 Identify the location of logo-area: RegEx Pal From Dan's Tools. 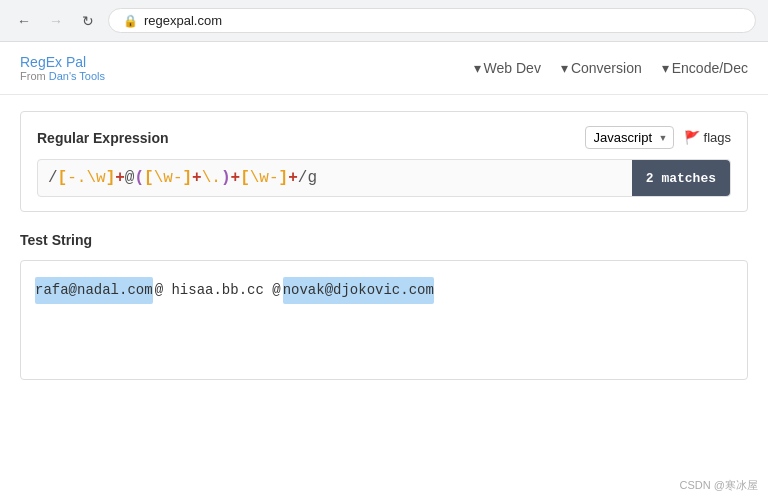
(62, 68).